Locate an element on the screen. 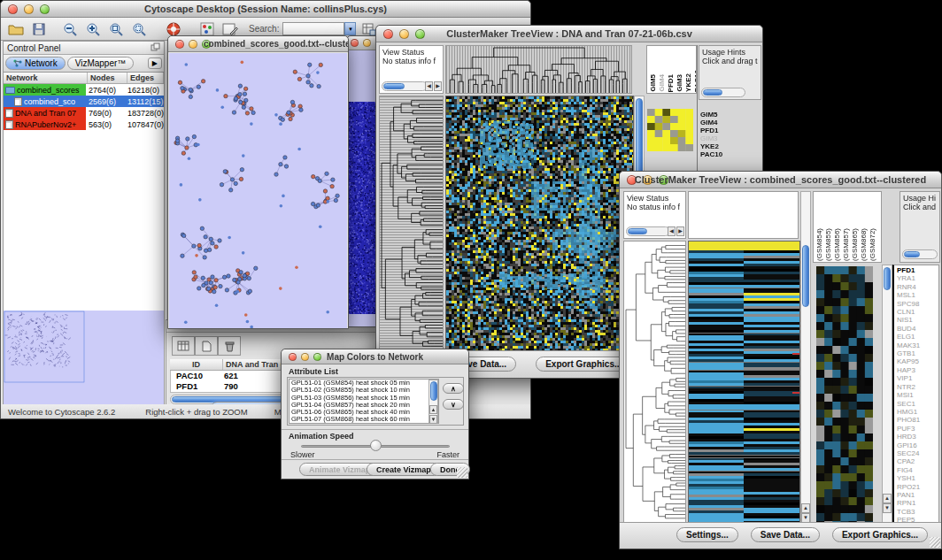 The height and width of the screenshot is (560, 942). tab-vizmapper: VizMapper™ is located at coordinates (101, 64).